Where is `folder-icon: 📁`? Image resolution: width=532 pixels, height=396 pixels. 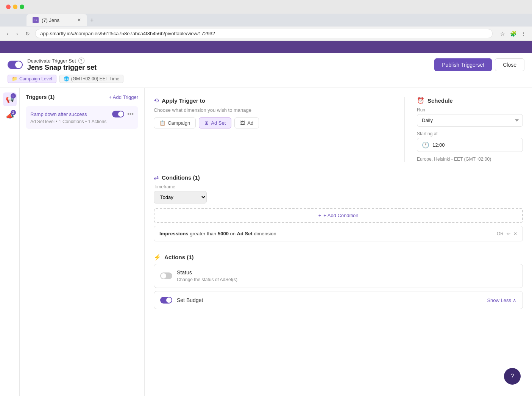
folder-icon: 📁 is located at coordinates (14, 79).